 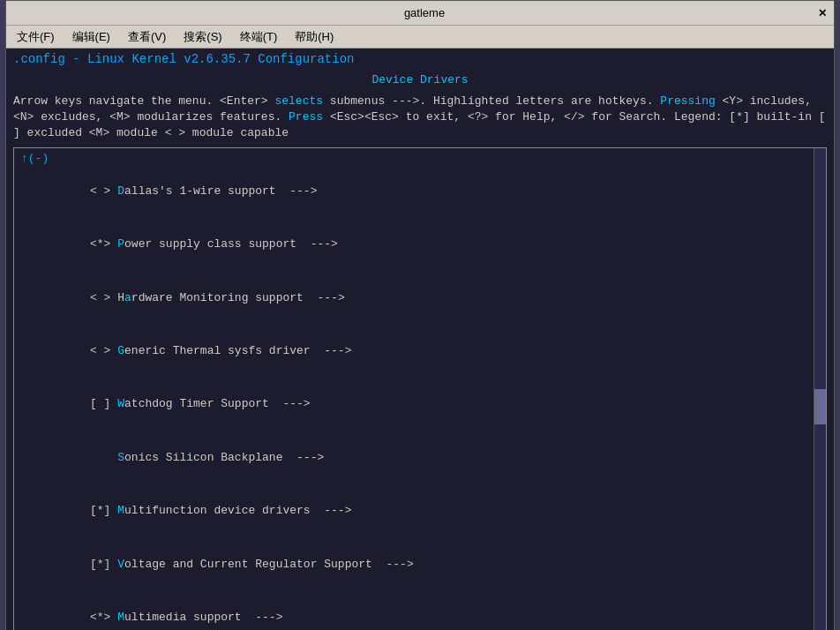 I want to click on menu-search: 搜索(S), so click(x=203, y=37).